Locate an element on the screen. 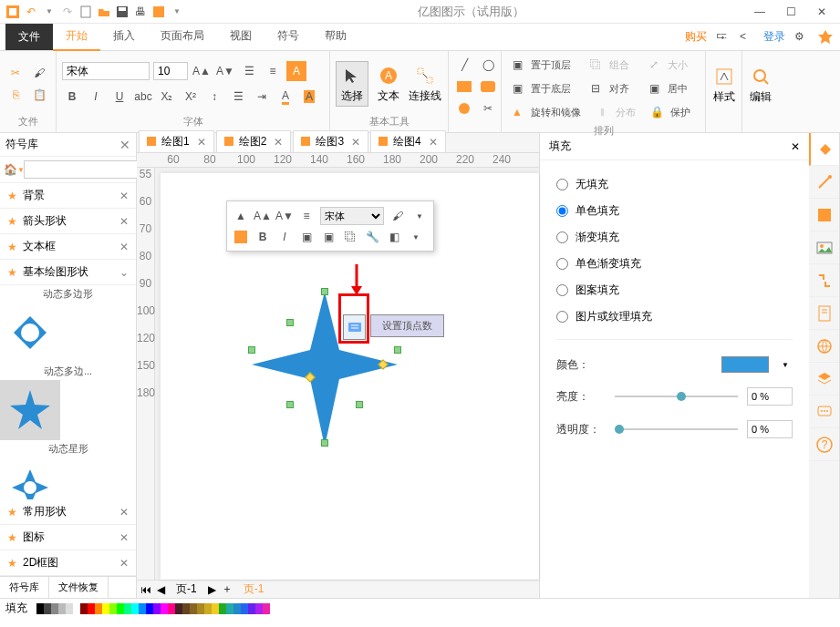 The height and width of the screenshot is (627, 840). fontcolor-icon: A is located at coordinates (285, 97).